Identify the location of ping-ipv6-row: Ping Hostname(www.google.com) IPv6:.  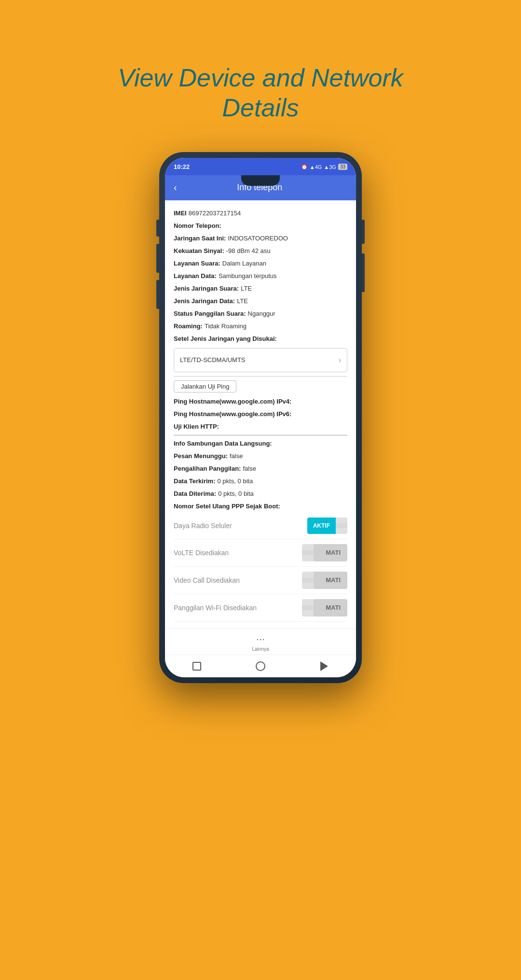
(260, 414).